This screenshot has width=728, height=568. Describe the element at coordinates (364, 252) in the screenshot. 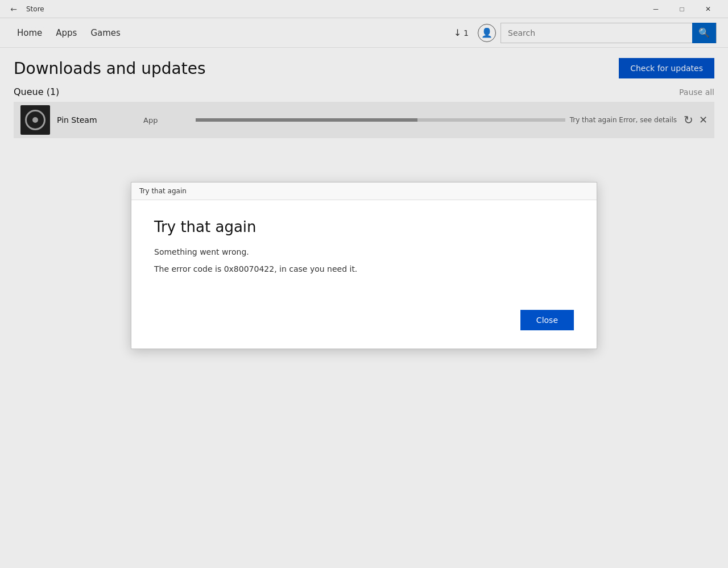

I see `dialog-line1: Something went wrong.` at that location.